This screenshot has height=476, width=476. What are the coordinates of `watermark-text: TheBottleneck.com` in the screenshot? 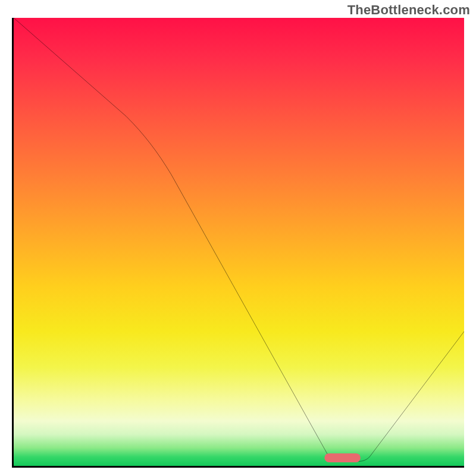 It's located at (409, 10).